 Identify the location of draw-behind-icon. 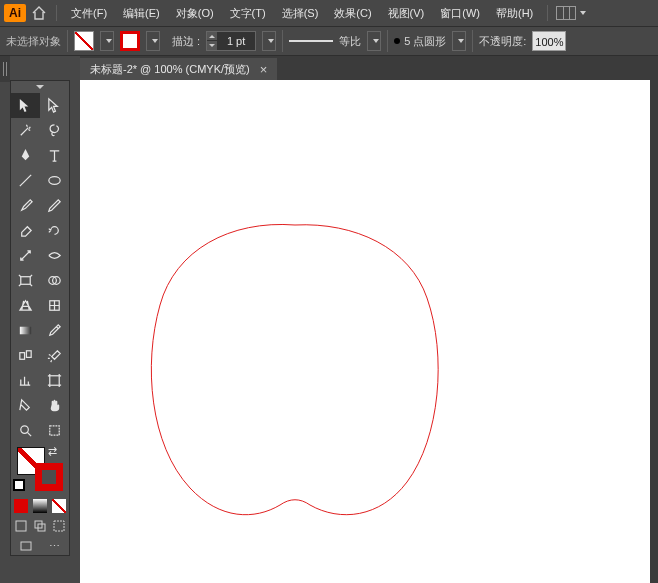
(40, 526).